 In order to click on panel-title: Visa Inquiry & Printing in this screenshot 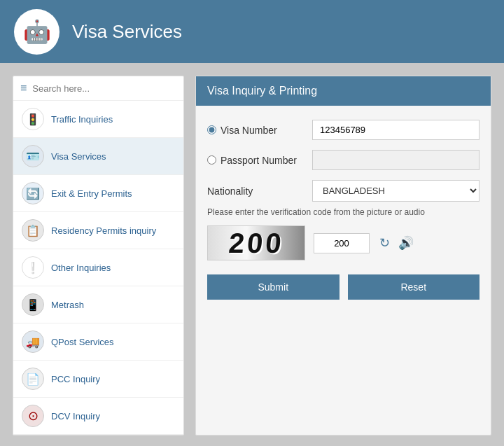, I will do `click(343, 91)`.